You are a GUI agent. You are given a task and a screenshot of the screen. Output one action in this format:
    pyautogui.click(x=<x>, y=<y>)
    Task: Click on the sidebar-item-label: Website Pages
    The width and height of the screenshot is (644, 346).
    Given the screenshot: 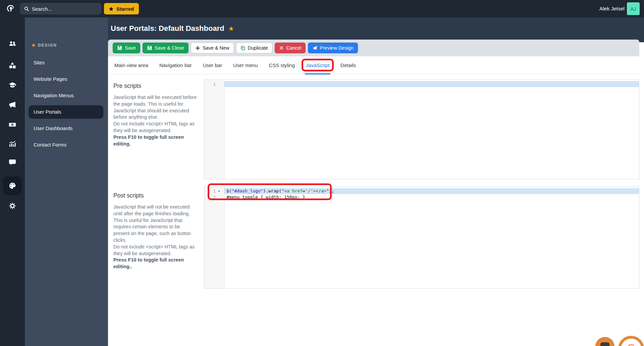 What is the action you would take?
    pyautogui.click(x=50, y=79)
    